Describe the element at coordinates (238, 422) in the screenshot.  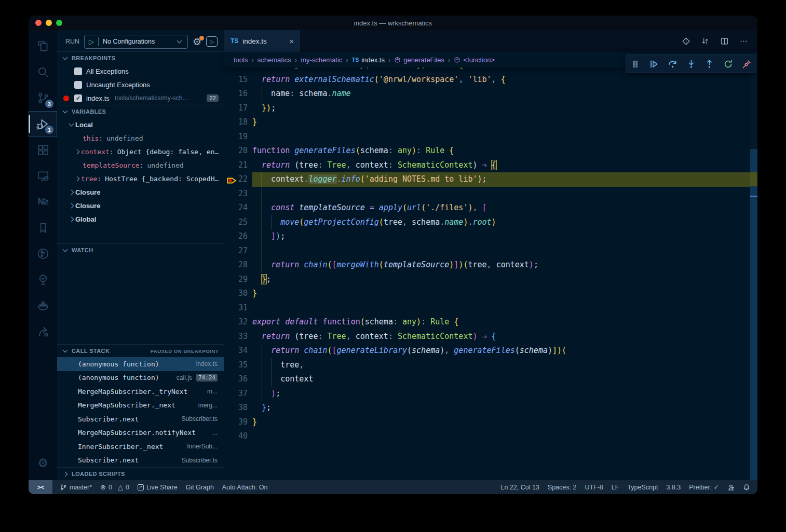
I see `gutter-line-39: 39` at that location.